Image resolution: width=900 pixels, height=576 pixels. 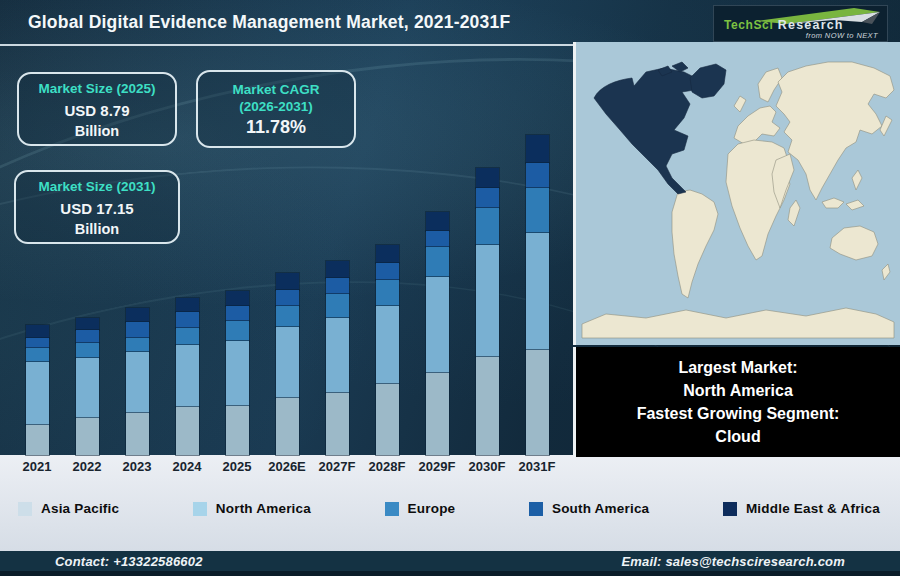 I want to click on bar-segment-asia-pacific-2030f, so click(x=488, y=406).